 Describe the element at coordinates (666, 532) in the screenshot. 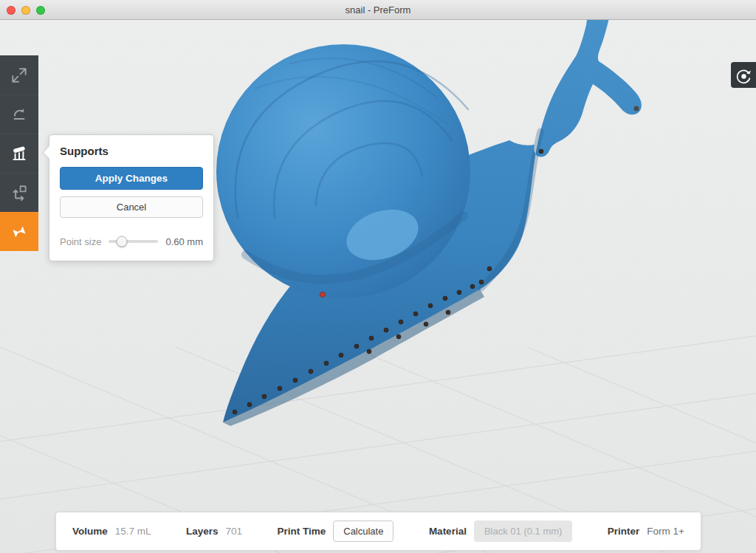

I see `printer-value: Form 1+` at that location.